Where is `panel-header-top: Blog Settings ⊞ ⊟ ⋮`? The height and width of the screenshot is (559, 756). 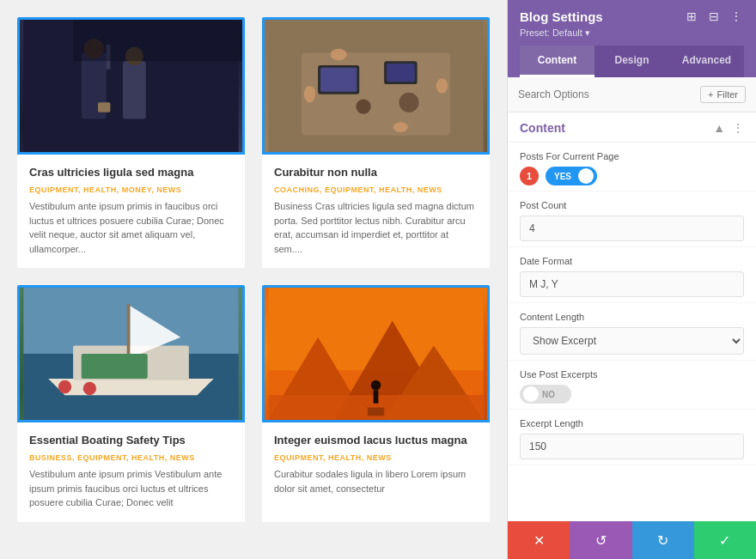
panel-header-top: Blog Settings ⊞ ⊟ ⋮ is located at coordinates (632, 16).